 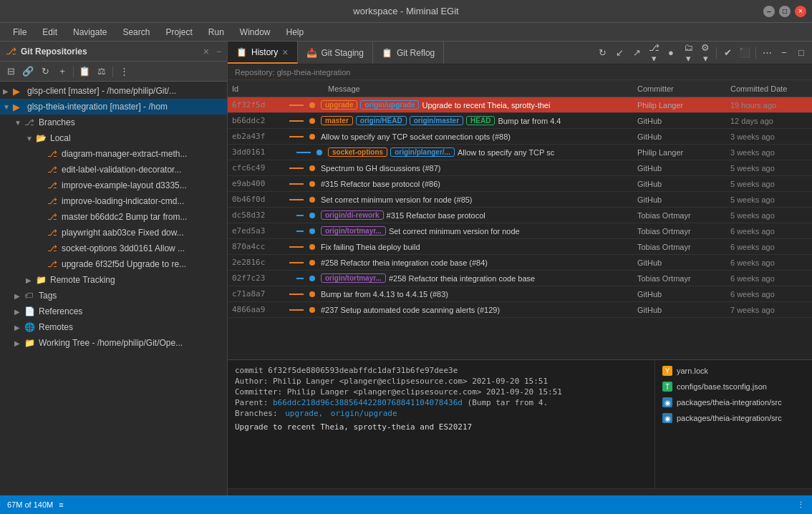 I want to click on history-row-6f32f5d: 6f32f5d upgrade origin/upgrade Upgrade t…, so click(x=520, y=105).